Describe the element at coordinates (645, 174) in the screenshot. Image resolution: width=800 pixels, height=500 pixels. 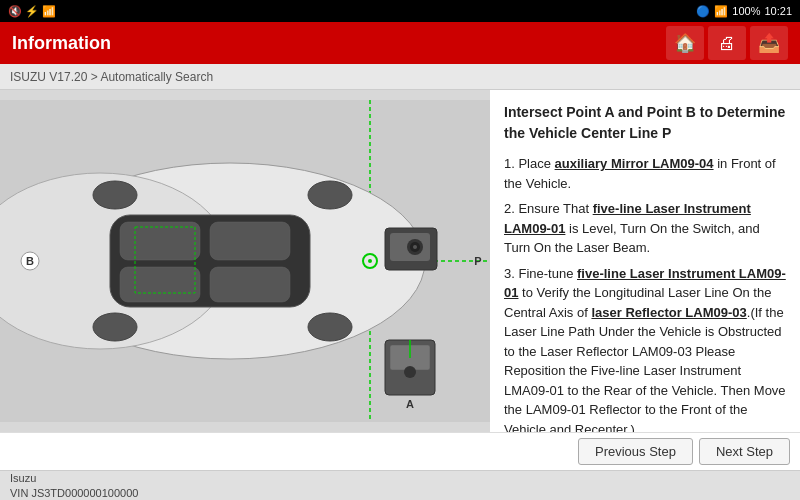
I see `step-1: 1. Place auxiliary Mirror LAM09-04 in Fr…` at that location.